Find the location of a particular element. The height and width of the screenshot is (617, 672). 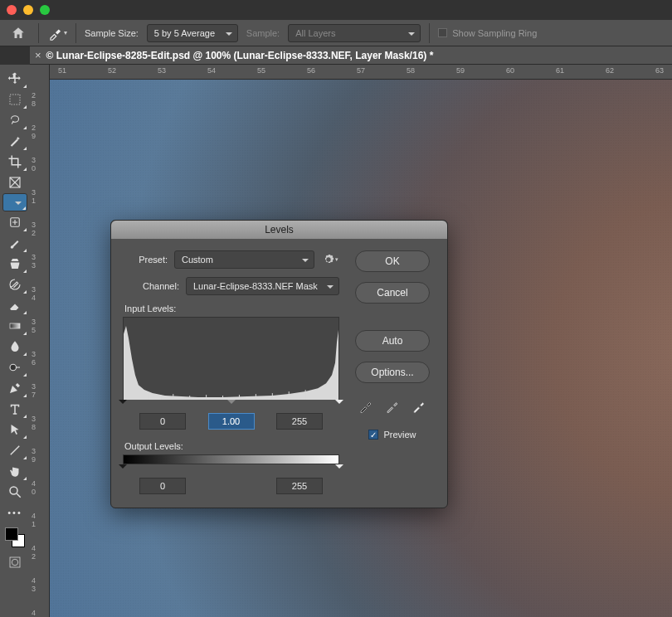

auto-button: Auto is located at coordinates (392, 341).